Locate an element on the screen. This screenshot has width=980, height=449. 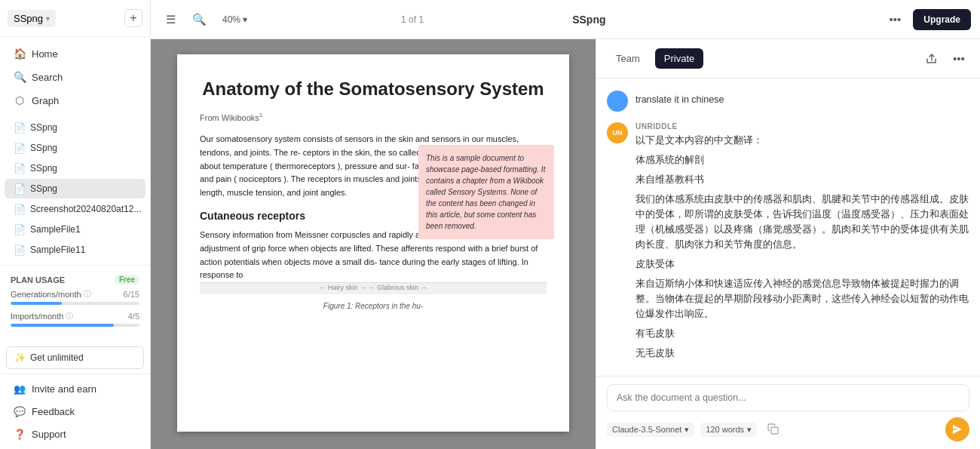
generations-row: Generations/month ⓘ 6/15 is located at coordinates (75, 297).